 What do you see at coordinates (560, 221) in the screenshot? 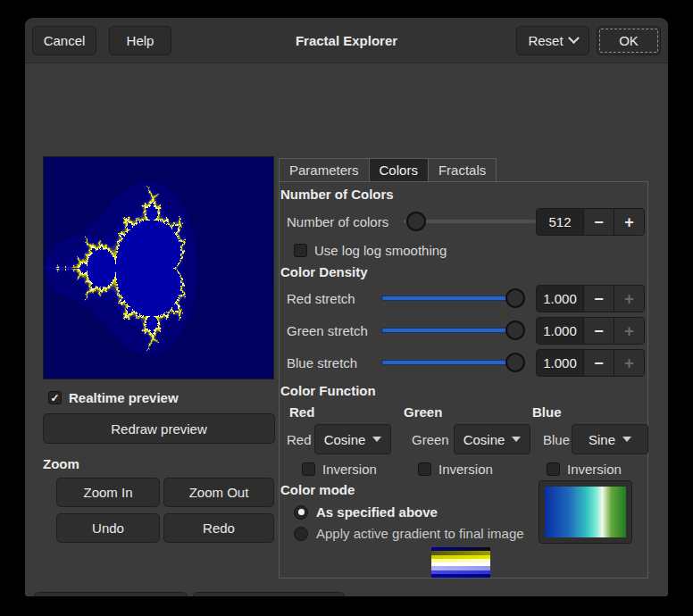
I see `number-of-colors-value: 512` at bounding box center [560, 221].